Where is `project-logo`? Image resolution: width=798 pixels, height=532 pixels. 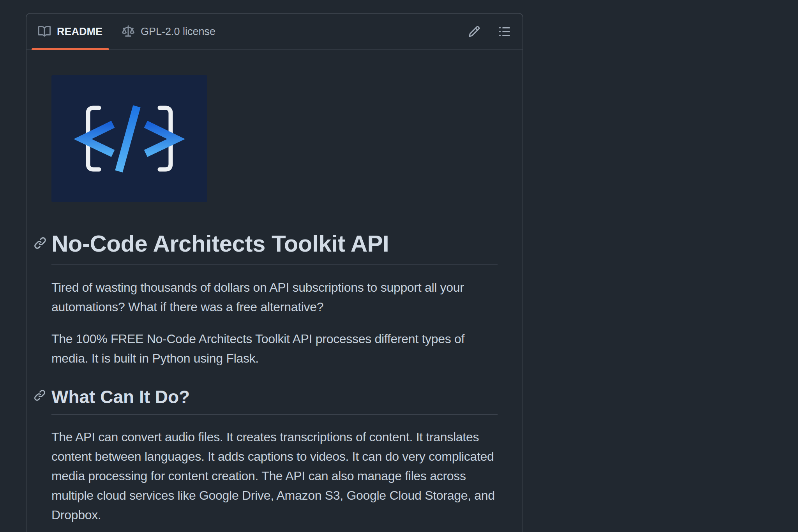 project-logo is located at coordinates (129, 139).